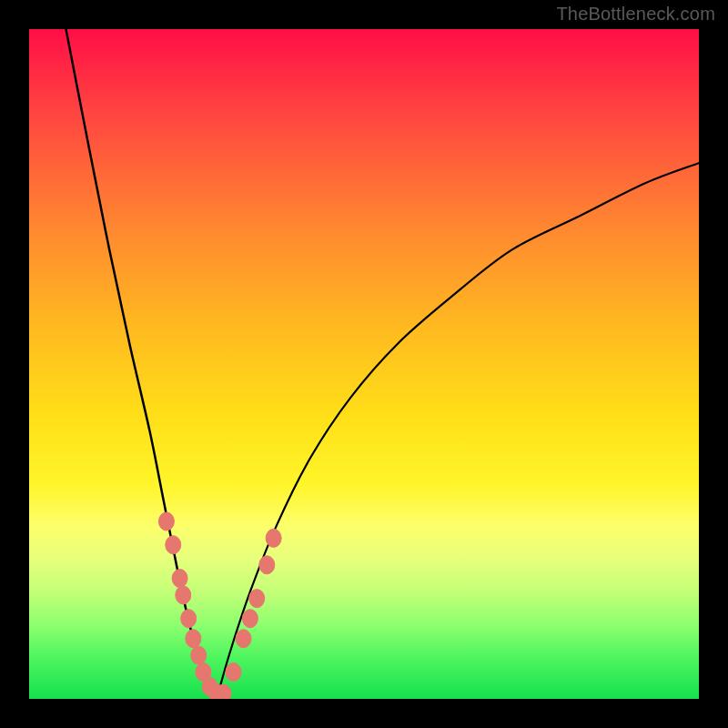 The width and height of the screenshot is (728, 728). What do you see at coordinates (635, 15) in the screenshot?
I see `watermark-text: TheBottleneck.com` at bounding box center [635, 15].